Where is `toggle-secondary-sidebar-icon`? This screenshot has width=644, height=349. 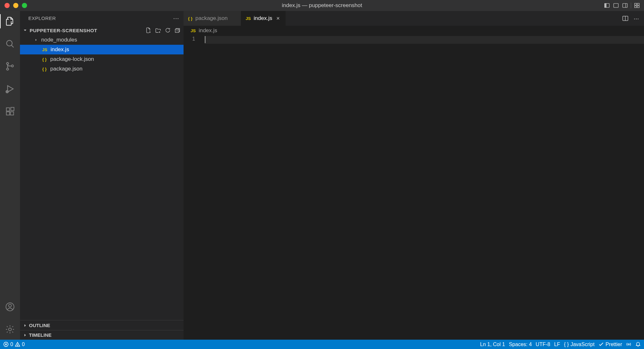 toggle-secondary-sidebar-icon is located at coordinates (625, 5).